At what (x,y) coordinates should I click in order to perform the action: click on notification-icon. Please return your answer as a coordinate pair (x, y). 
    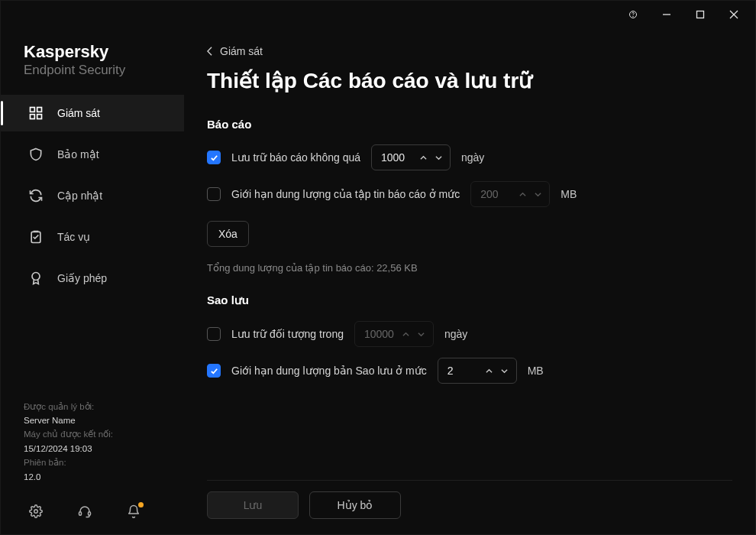
    Looking at the image, I should click on (134, 511).